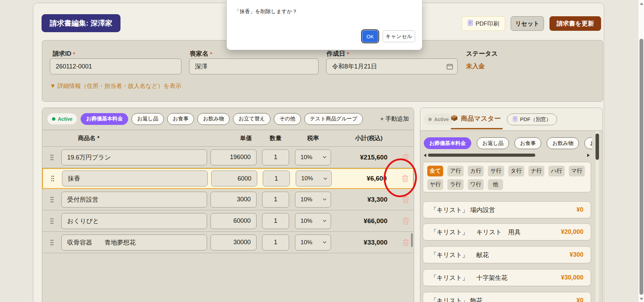 The image size is (644, 302). I want to click on status-label: ステータス, so click(482, 54).